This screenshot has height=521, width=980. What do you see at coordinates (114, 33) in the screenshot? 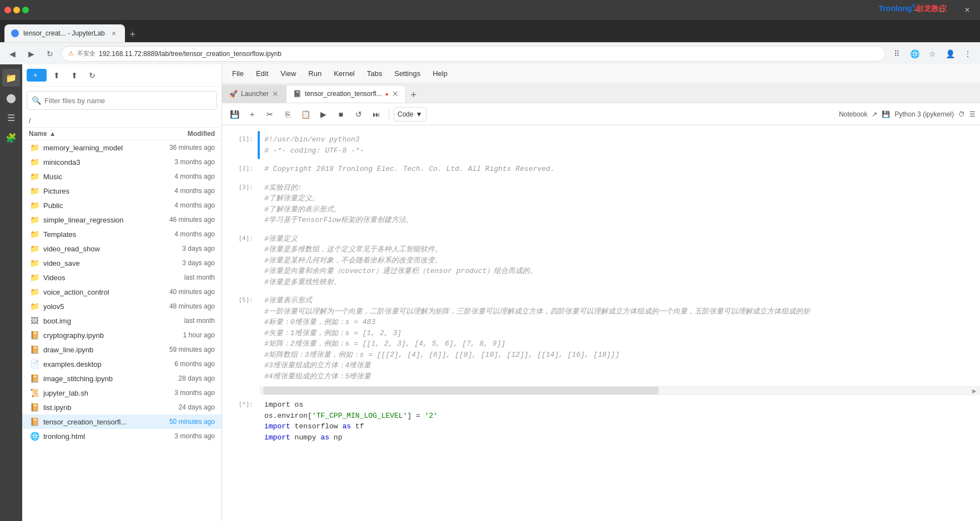
I see `tab-close-button: ✕` at bounding box center [114, 33].